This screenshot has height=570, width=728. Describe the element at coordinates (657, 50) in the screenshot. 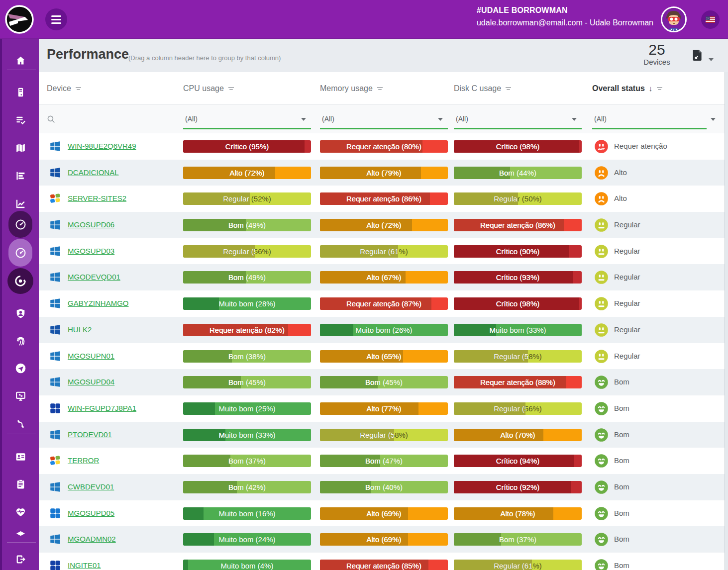

I see `device-count-number: 25` at that location.